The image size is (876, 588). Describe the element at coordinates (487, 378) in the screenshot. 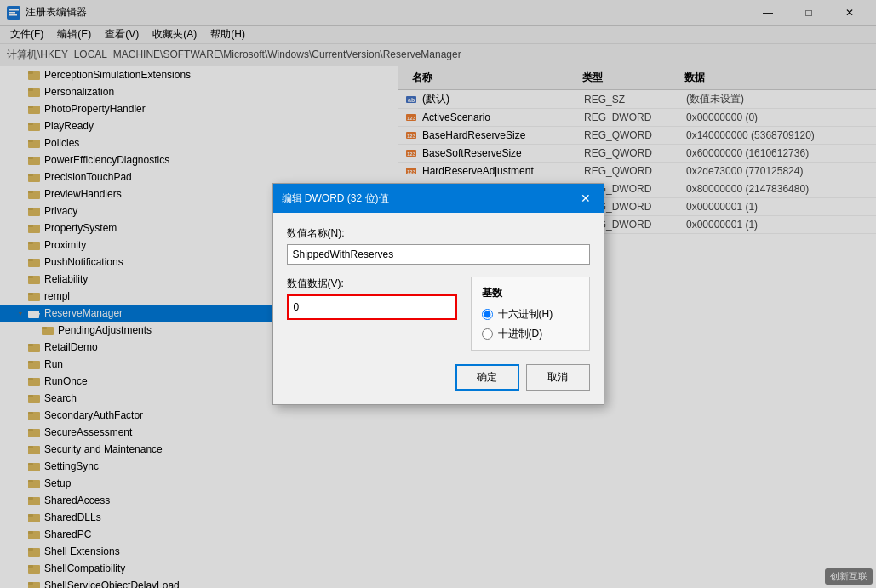

I see `ok-button: 确定` at that location.